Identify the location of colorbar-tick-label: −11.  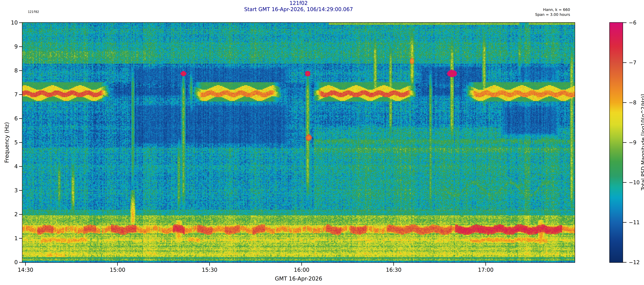
(634, 222).